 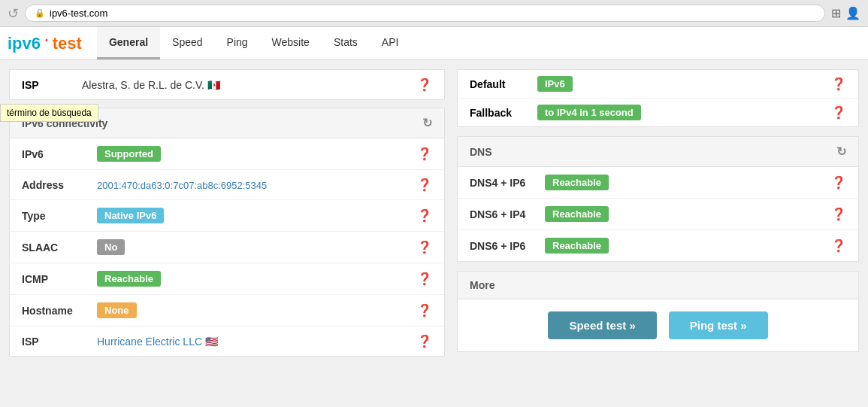 I want to click on nav-tabs: General Speed Ping Website Stats API, so click(x=254, y=44).